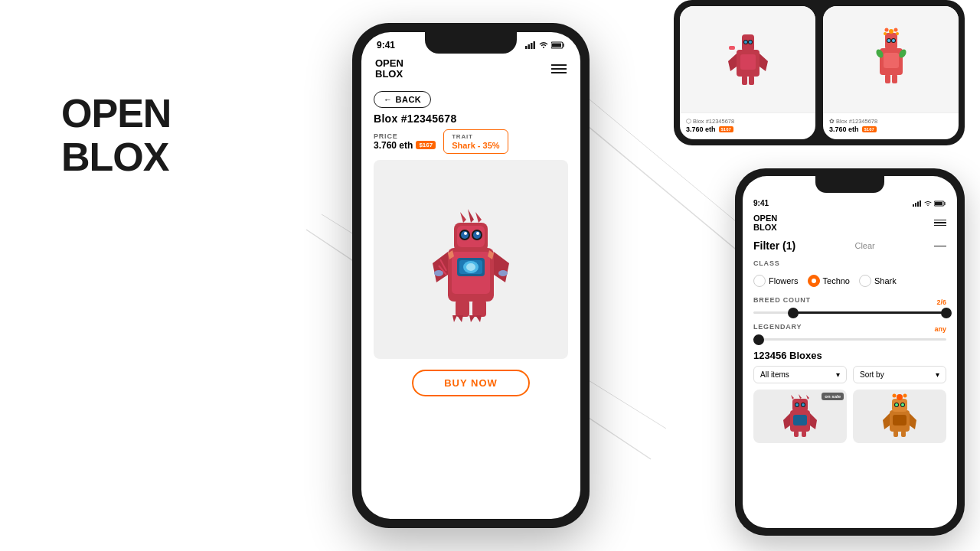 This screenshot has height=551, width=980. Describe the element at coordinates (784, 281) in the screenshot. I see `flowers-label: Flowers` at that location.